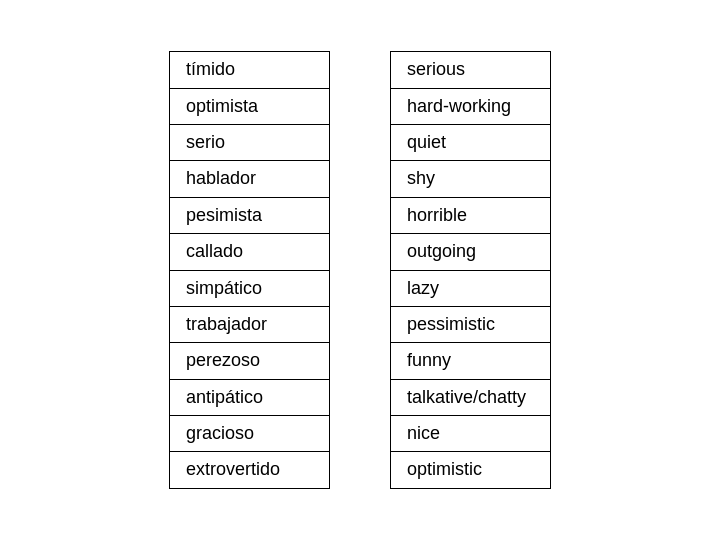 The width and height of the screenshot is (720, 540). Describe the element at coordinates (250, 324) in the screenshot. I see `spanish-word: trabajador` at that location.